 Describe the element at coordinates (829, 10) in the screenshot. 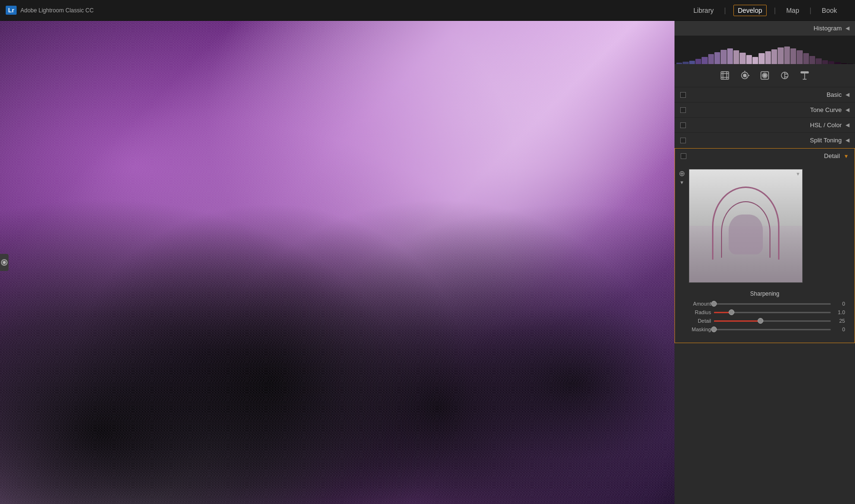

I see `tab-book: Book` at that location.